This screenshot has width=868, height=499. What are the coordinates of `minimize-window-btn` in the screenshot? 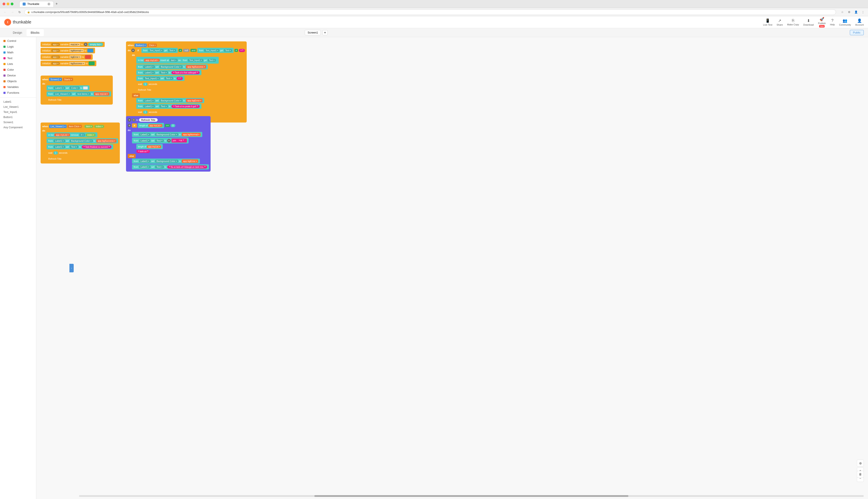 It's located at (8, 4).